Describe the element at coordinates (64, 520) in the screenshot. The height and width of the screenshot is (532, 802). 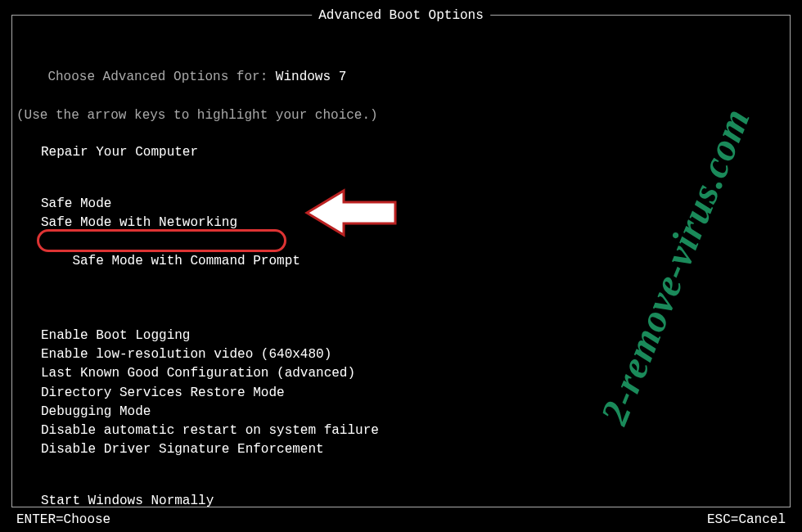
I see `footer-enter-hint: ENTER=Choose` at that location.